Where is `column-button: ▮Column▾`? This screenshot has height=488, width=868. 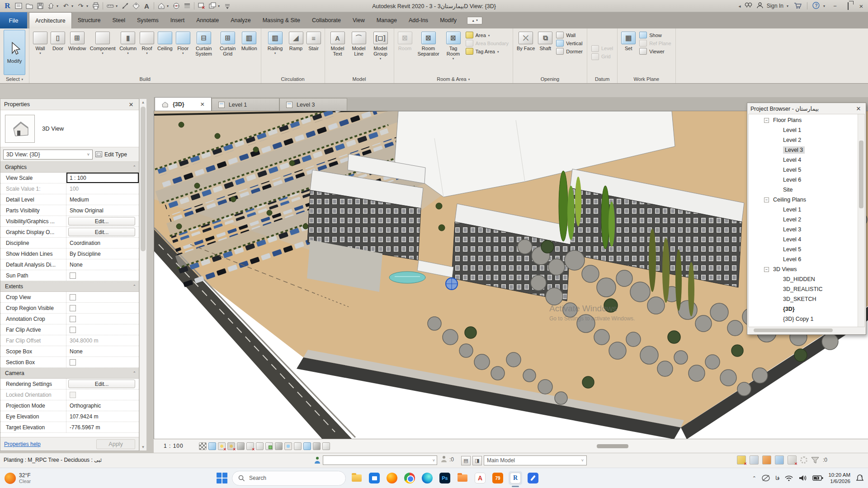
column-button: ▮Column▾ is located at coordinates (128, 52).